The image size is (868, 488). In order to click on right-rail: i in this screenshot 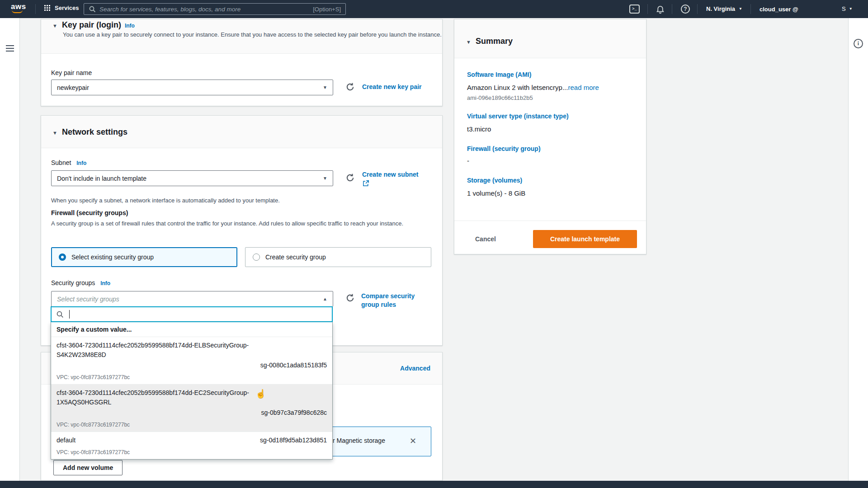, I will do `click(858, 249)`.